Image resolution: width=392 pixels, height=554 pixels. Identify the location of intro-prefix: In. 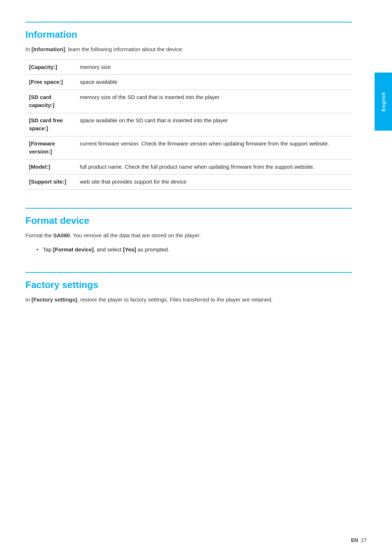
(28, 49).